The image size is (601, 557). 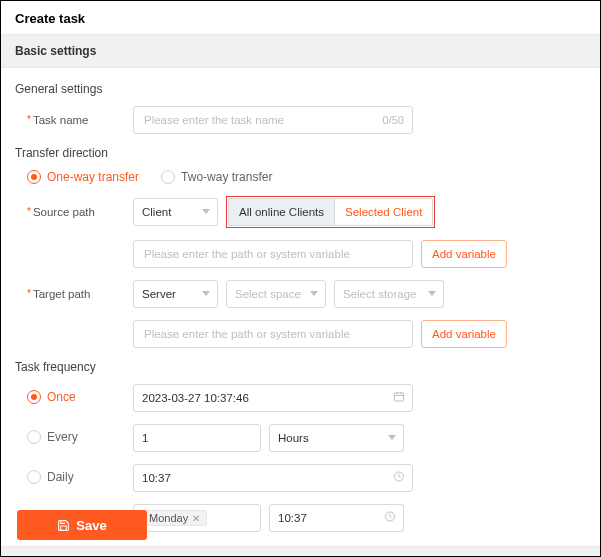 I want to click on calendar-icon, so click(x=399, y=398).